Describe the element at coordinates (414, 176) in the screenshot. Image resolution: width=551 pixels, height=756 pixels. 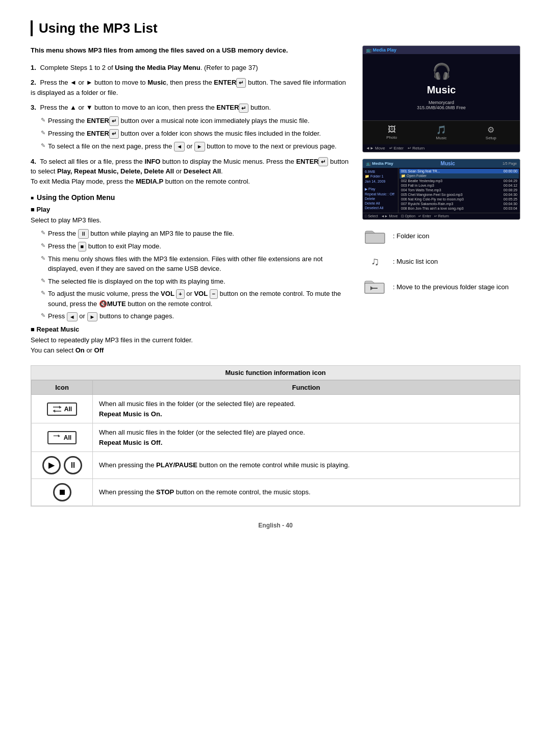
I see `tv-open-folder: 📁 Open Folder` at that location.